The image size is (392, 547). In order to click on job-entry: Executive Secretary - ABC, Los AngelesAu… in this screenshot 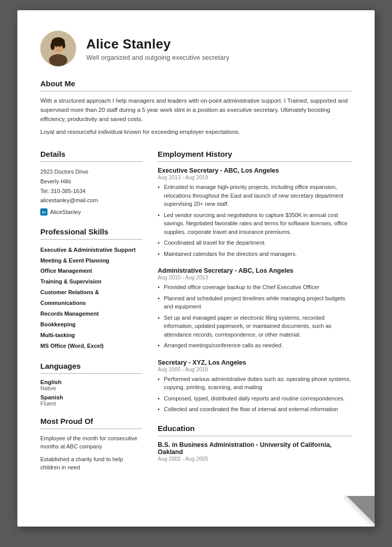, I will do `click(255, 212)`.